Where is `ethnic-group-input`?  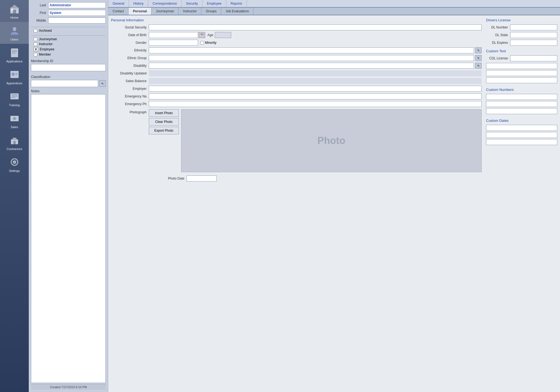
ethnic-group-input is located at coordinates (311, 58).